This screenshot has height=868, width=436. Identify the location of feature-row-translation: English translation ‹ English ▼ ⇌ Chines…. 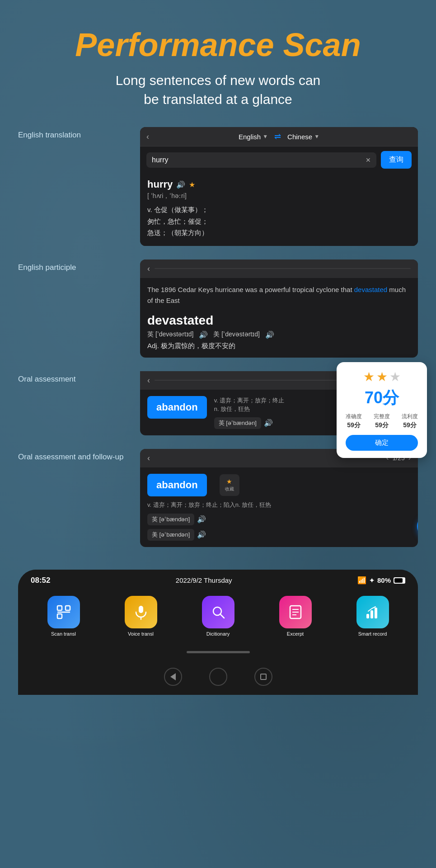
(218, 186).